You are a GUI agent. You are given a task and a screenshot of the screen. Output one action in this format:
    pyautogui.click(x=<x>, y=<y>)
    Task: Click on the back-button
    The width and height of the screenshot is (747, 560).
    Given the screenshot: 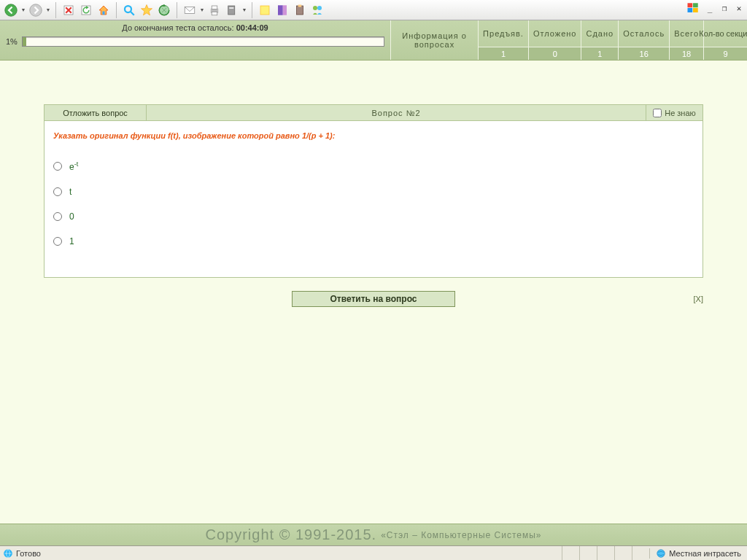 What is the action you would take?
    pyautogui.click(x=11, y=10)
    